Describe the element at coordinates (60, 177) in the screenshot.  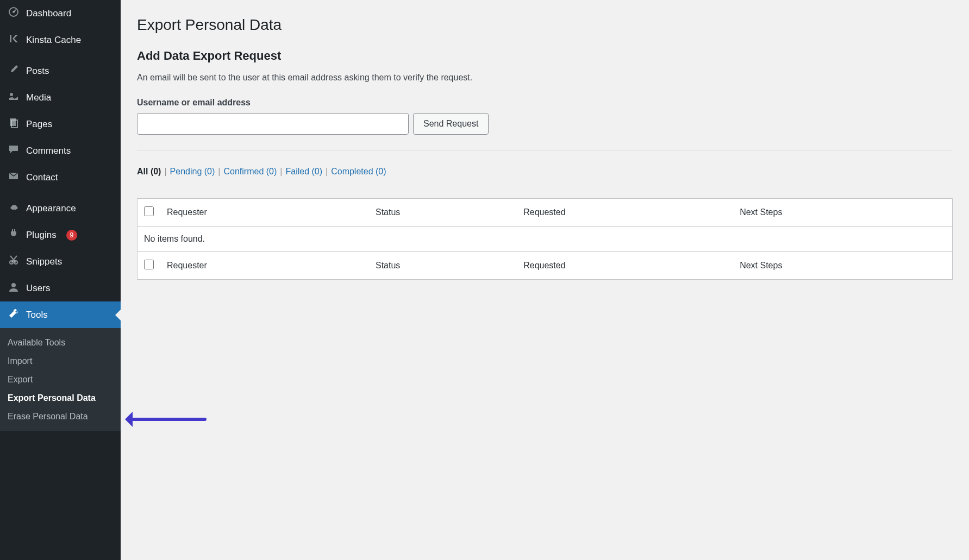
I see `sidebar-item-contact: Contact` at that location.